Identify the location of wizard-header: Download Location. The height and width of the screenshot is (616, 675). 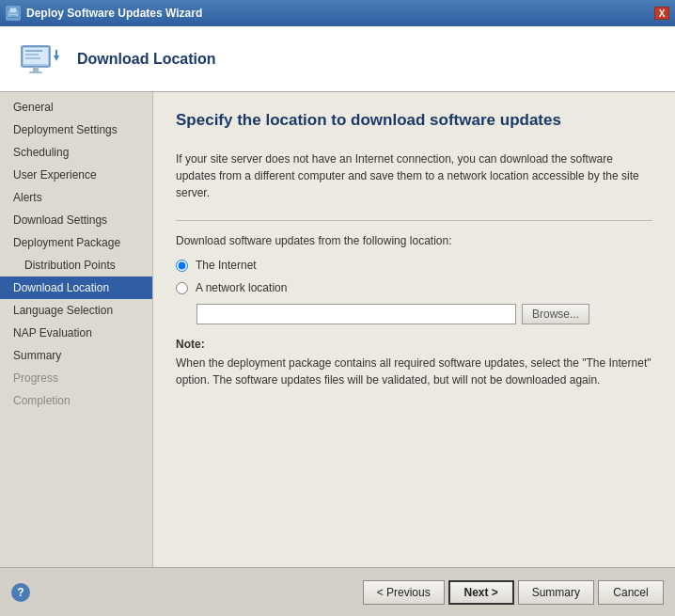
(338, 59).